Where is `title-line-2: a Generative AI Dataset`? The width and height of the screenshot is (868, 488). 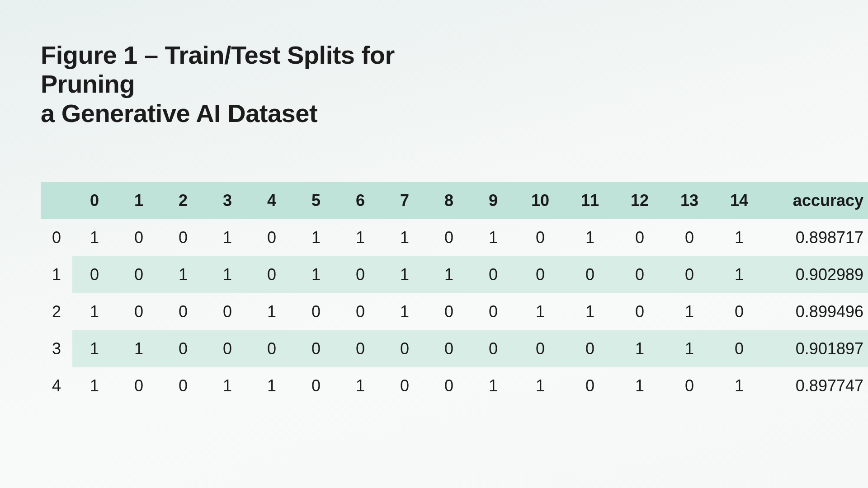 title-line-2: a Generative AI Dataset is located at coordinates (179, 113).